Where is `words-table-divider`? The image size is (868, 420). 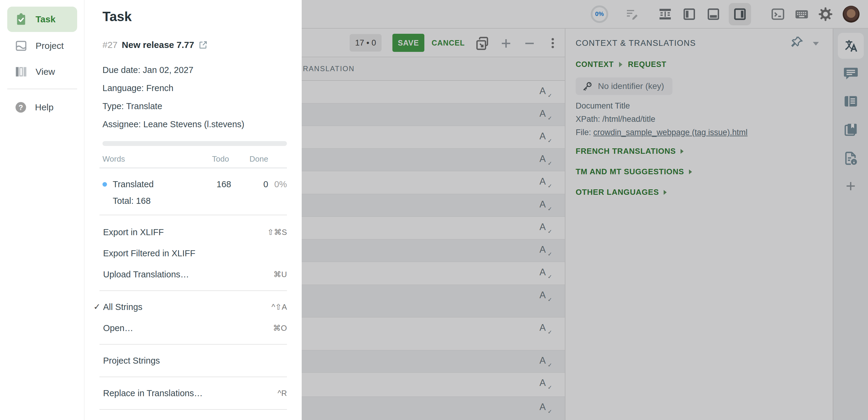
words-table-divider is located at coordinates (193, 168).